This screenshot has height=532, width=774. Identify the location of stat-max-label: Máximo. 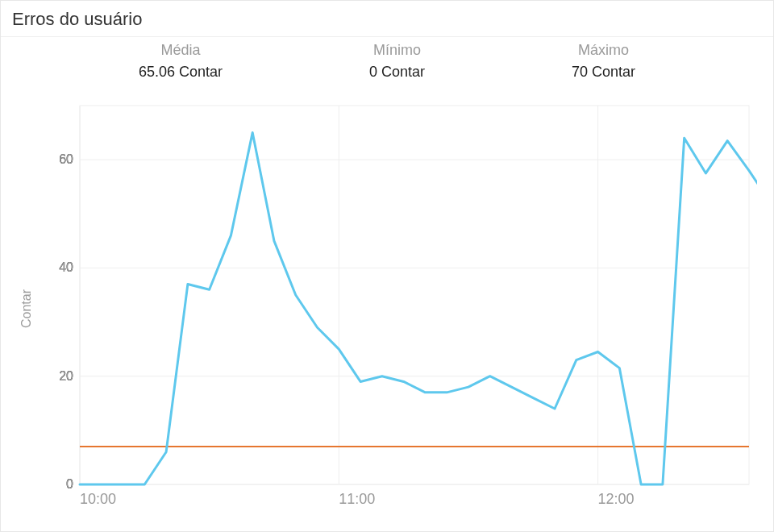
(603, 50).